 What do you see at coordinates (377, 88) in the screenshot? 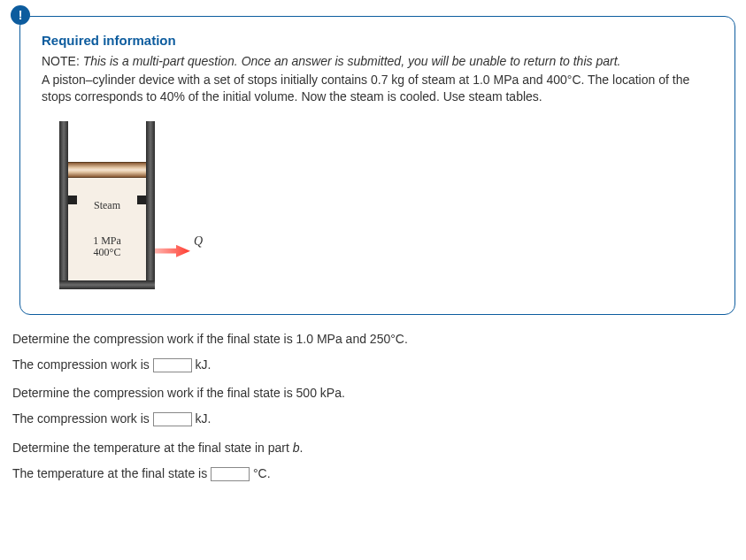
I see `problem-statement: A piston–cylinder device with a set of s…` at bounding box center [377, 88].